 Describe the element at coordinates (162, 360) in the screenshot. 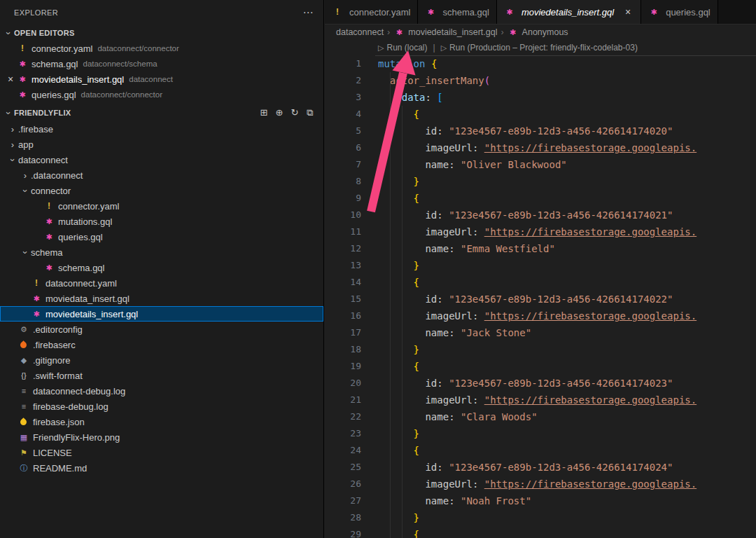

I see `tree-item-.gitignore: ◆.gitignore` at that location.